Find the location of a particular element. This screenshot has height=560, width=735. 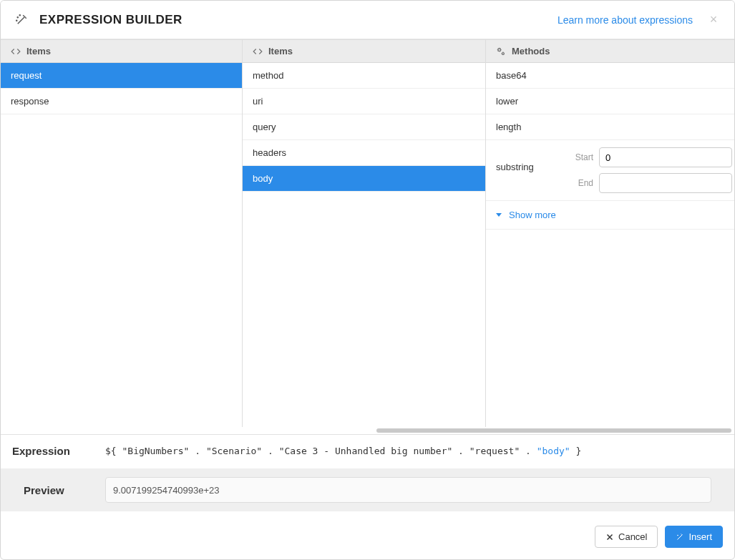

column-3-header-label: Methods is located at coordinates (531, 51).